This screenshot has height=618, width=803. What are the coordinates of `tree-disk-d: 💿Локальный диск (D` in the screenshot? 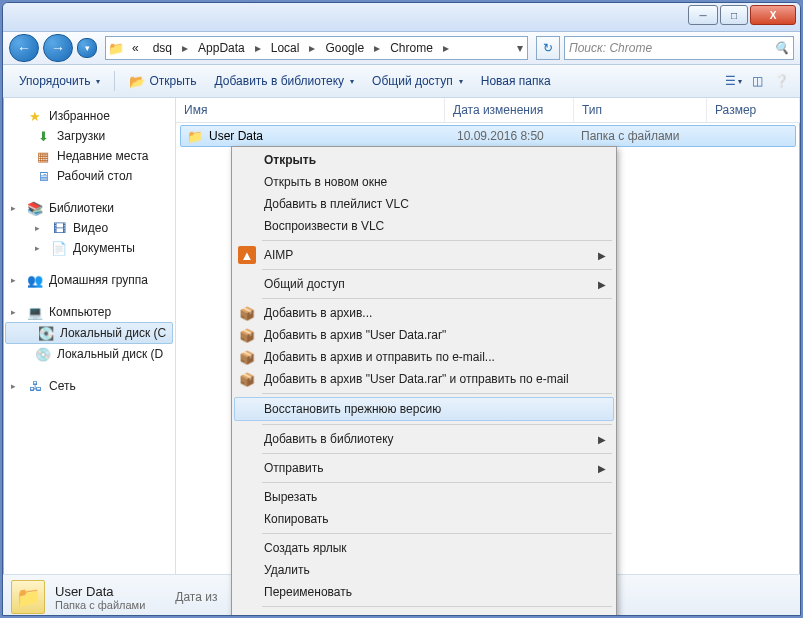 It's located at (89, 354).